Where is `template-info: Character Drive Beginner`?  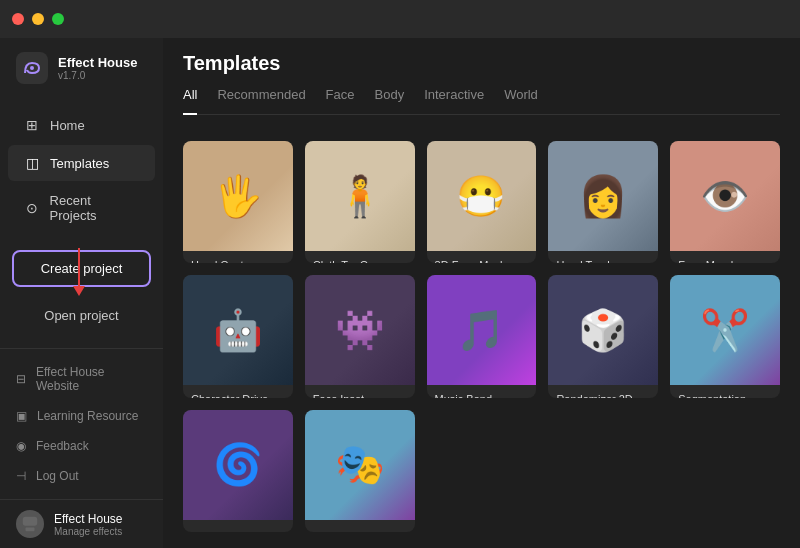 template-info: Character Drive Beginner is located at coordinates (238, 391).